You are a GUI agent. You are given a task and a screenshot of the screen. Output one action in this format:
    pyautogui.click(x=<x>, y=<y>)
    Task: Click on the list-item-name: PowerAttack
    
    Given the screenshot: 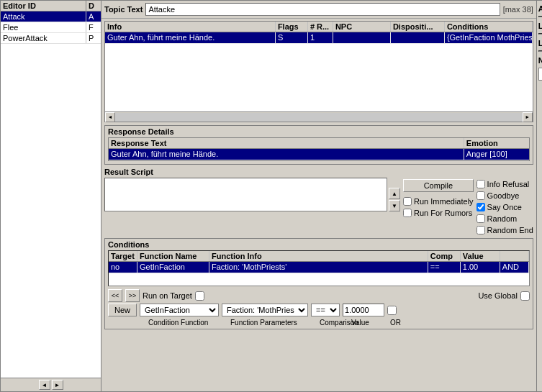 What is the action you would take?
    pyautogui.click(x=43, y=38)
    